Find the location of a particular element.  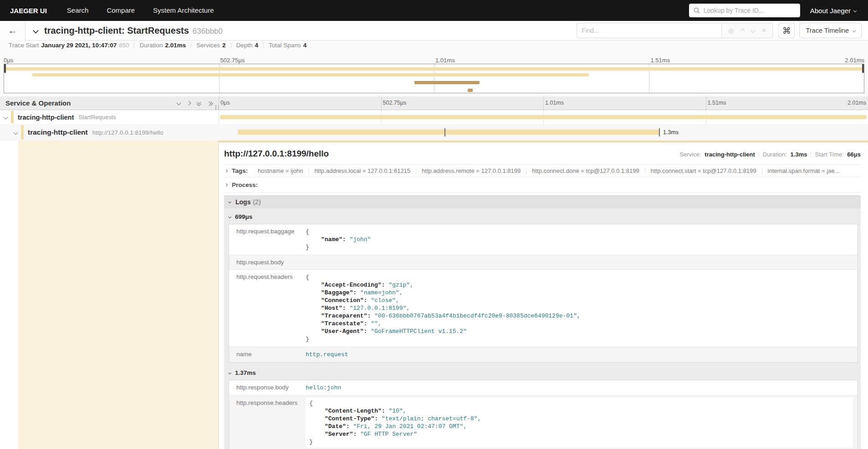

process-accordion: Process: is located at coordinates (542, 185).